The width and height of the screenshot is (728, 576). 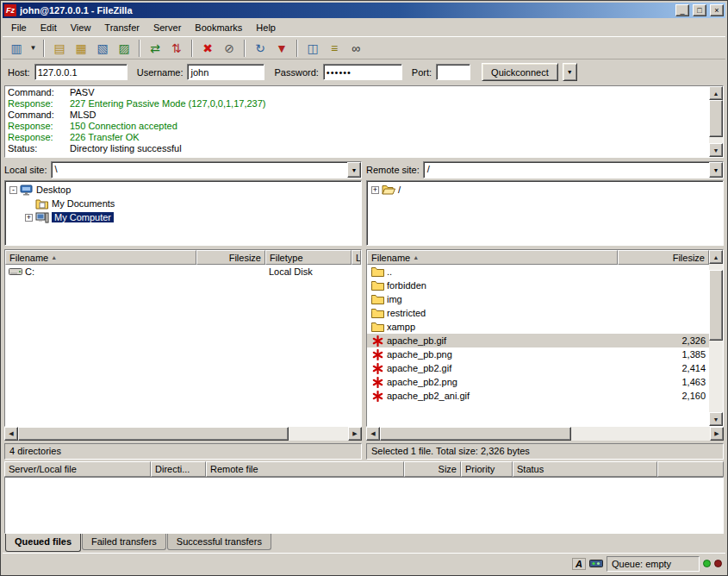 What do you see at coordinates (487, 469) in the screenshot?
I see `column-header-priority: Priority` at bounding box center [487, 469].